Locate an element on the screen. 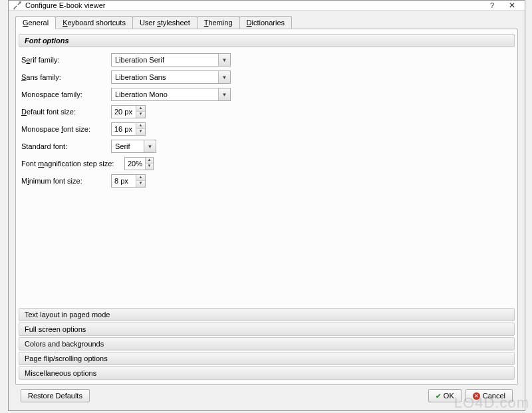 The height and width of the screenshot is (413, 532). mono-size-label: Monospace font size: is located at coordinates (66, 129).